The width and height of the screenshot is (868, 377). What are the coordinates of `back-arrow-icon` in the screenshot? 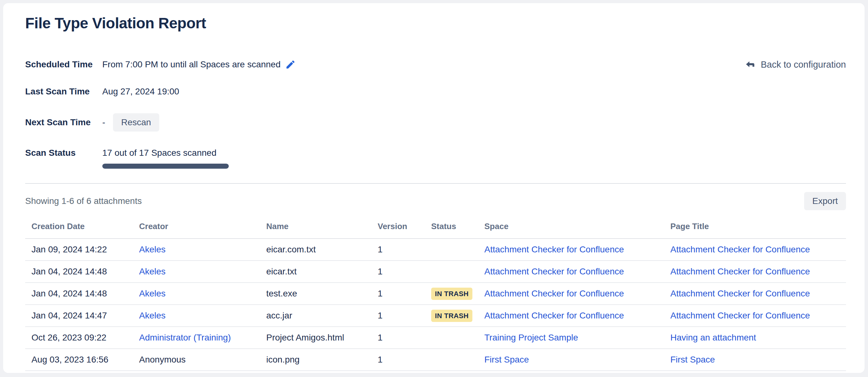 It's located at (750, 65).